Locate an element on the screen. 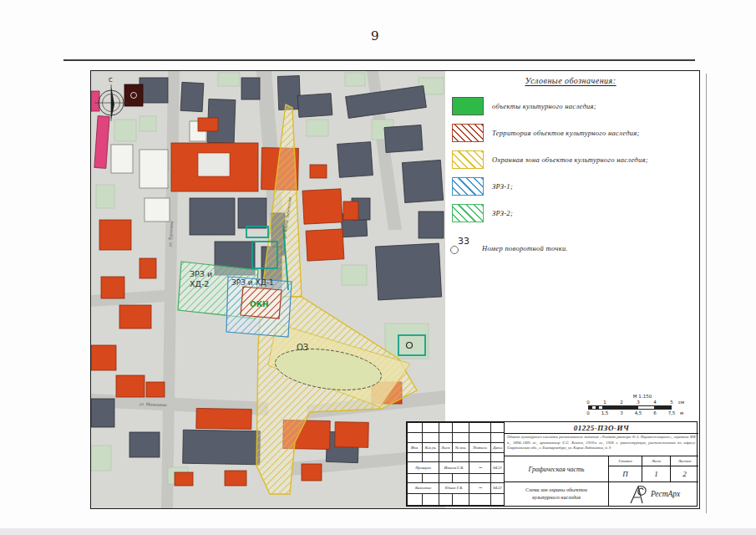  scan-edge-strip is located at coordinates (378, 532).